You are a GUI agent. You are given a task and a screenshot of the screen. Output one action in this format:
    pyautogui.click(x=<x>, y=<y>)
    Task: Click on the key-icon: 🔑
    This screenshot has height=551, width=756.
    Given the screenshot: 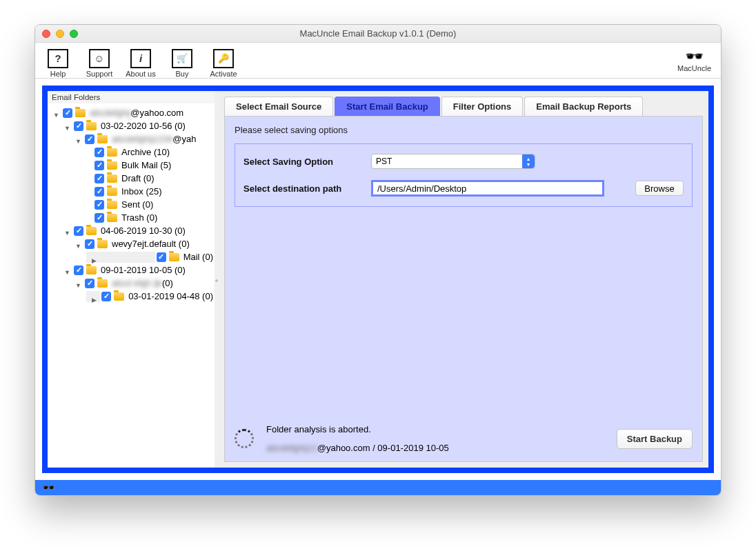 What is the action you would take?
    pyautogui.click(x=223, y=59)
    